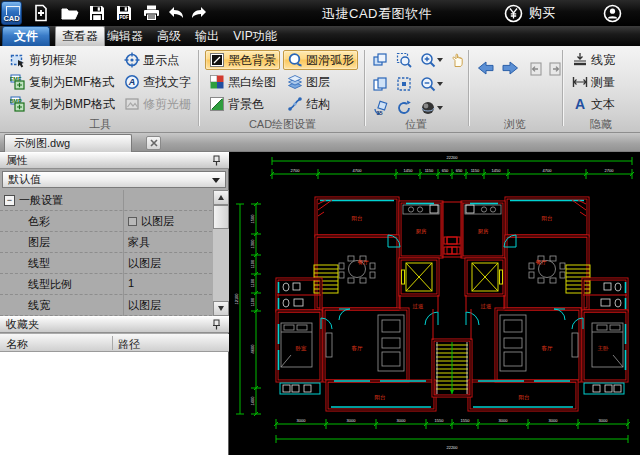  Describe the element at coordinates (124, 13) in the screenshot. I see `save-pdf-button: PDF` at that location.